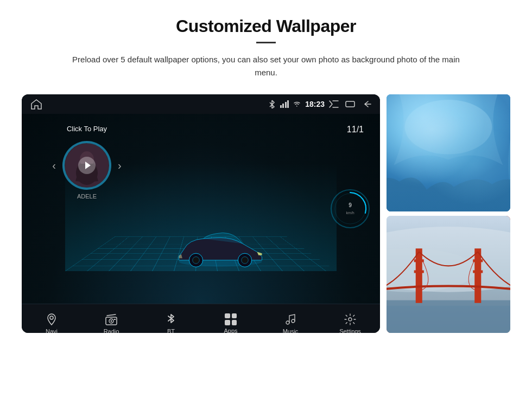  I want to click on side-image-bridge, so click(448, 274).